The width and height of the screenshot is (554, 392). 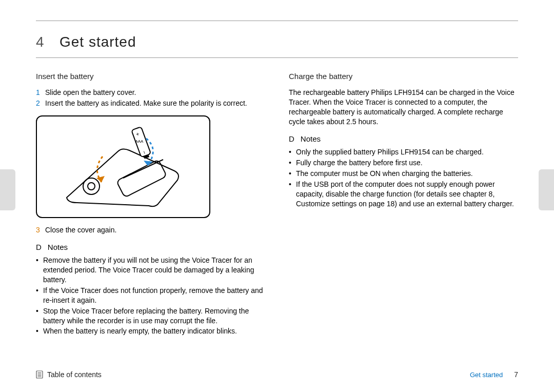 I want to click on step-text: Close the cover again., so click(x=155, y=230).